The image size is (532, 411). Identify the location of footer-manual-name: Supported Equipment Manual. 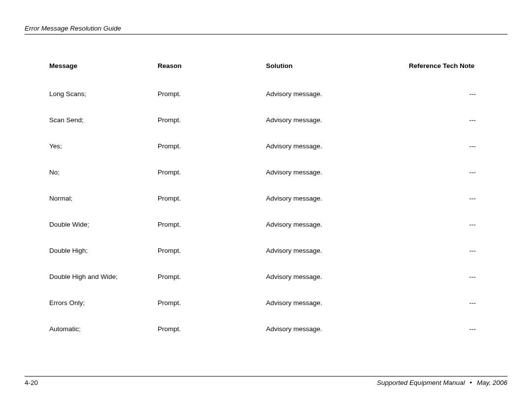
(421, 382).